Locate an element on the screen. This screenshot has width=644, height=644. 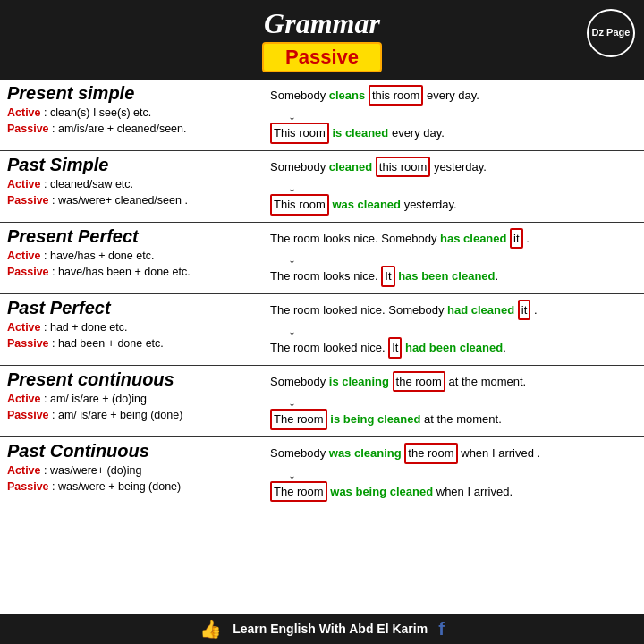
active-text: : cleaned/saw etc. is located at coordinates (88, 184).